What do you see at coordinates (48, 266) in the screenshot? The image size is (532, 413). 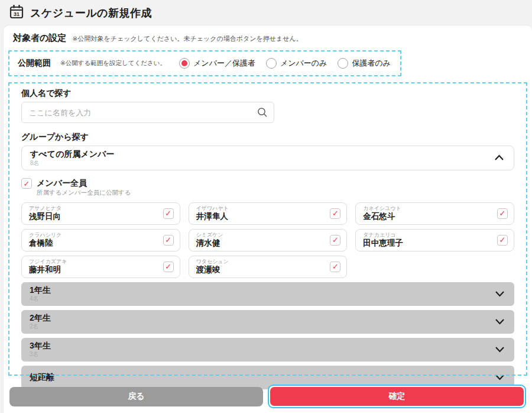 I see `member-texts: フジイカズアキ藤井和明` at bounding box center [48, 266].